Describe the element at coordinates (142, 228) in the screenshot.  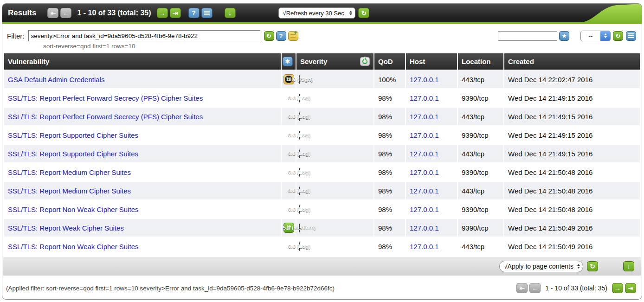
I see `vulnerability-cell: SSL/TLS: Report Weak Cipher Suites` at that location.